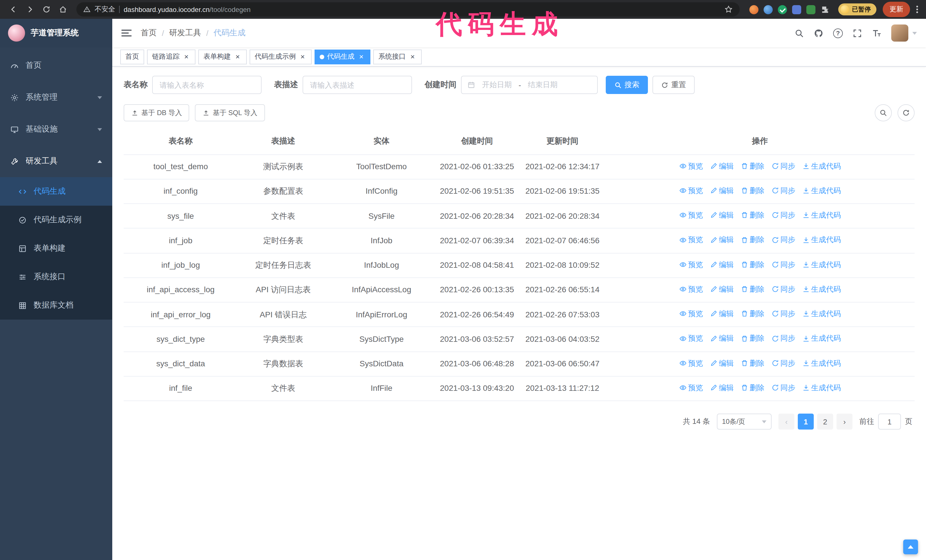  Describe the element at coordinates (398, 57) in the screenshot. I see `tab-系统接口: 系统接口×` at that location.